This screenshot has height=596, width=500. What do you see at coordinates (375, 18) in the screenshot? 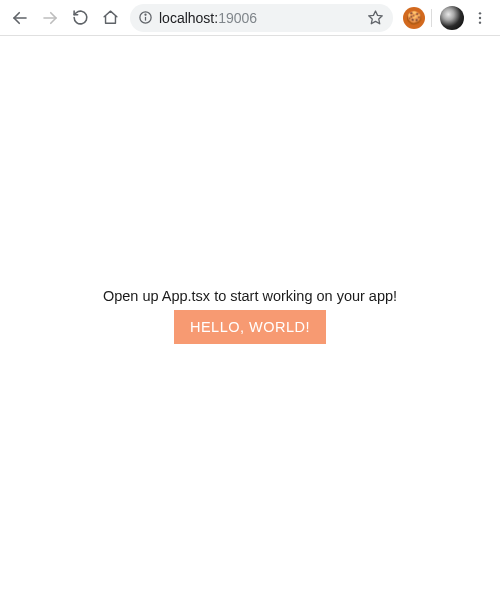
I see `bookmark-button` at bounding box center [375, 18].